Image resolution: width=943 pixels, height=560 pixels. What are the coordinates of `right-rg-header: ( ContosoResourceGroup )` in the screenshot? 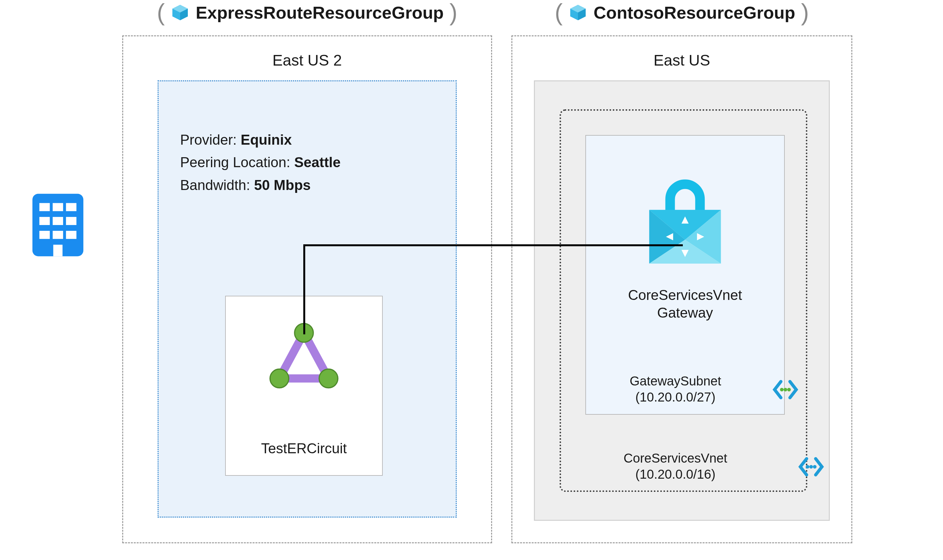 It's located at (682, 13).